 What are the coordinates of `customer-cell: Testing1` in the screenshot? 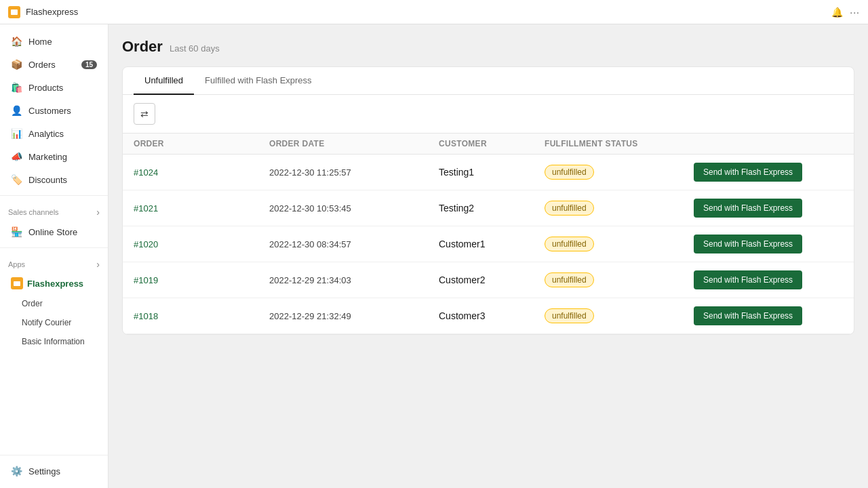 It's located at (492, 172).